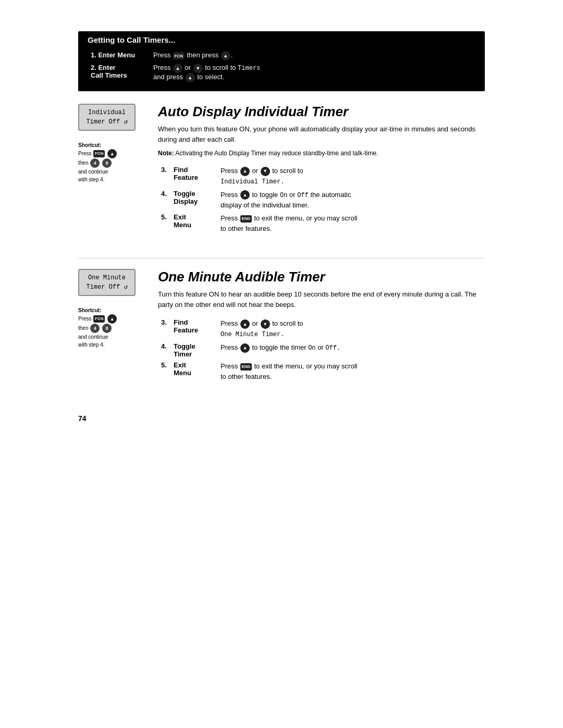  I want to click on step3-desc: Press ▲ or ▼ to scroll to Individual Tim…, so click(351, 176).